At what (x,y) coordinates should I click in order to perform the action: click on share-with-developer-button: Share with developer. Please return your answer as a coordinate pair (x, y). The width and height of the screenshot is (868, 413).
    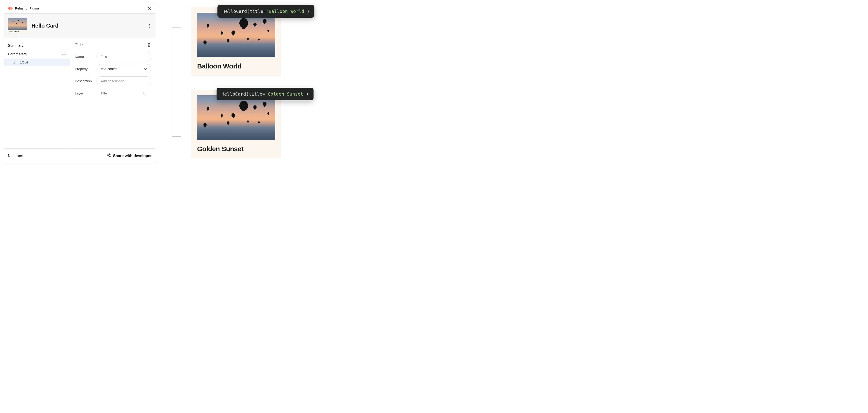
    Looking at the image, I should click on (129, 156).